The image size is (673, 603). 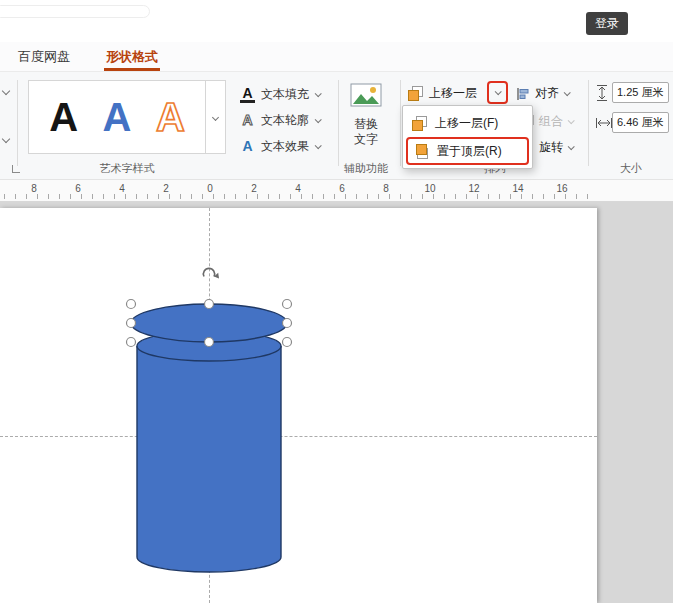 What do you see at coordinates (44, 56) in the screenshot?
I see `tab-baidu-netdisk: 百度网盘` at bounding box center [44, 56].